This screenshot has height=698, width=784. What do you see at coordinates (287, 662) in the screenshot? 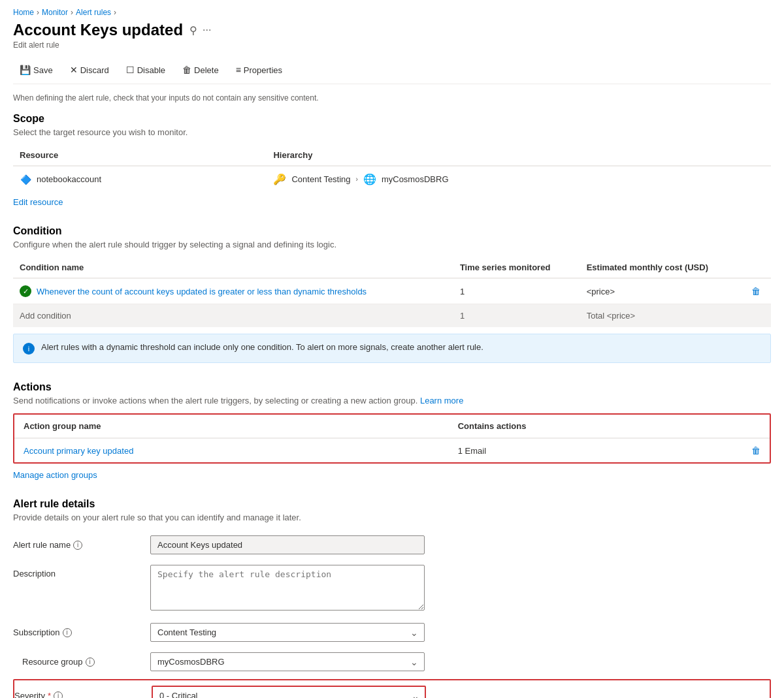
I see `rg-select: myCosmosDBRG` at bounding box center [287, 662].